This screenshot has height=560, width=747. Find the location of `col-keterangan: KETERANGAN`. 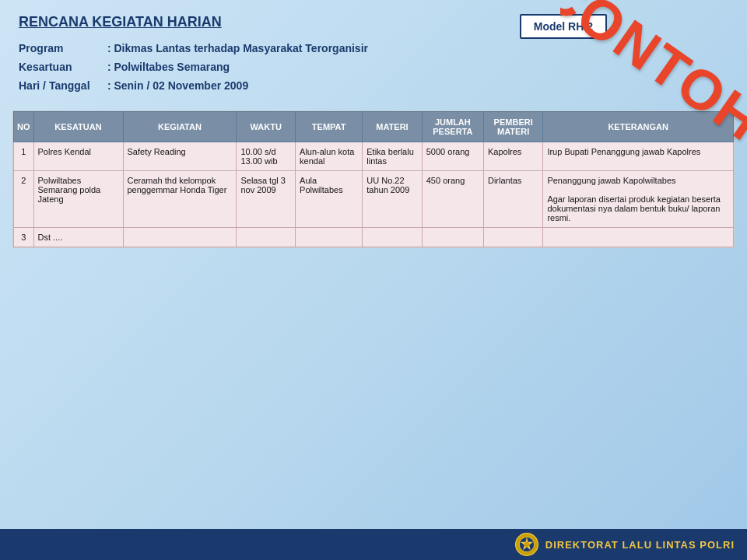

col-keterangan: KETERANGAN is located at coordinates (638, 128).